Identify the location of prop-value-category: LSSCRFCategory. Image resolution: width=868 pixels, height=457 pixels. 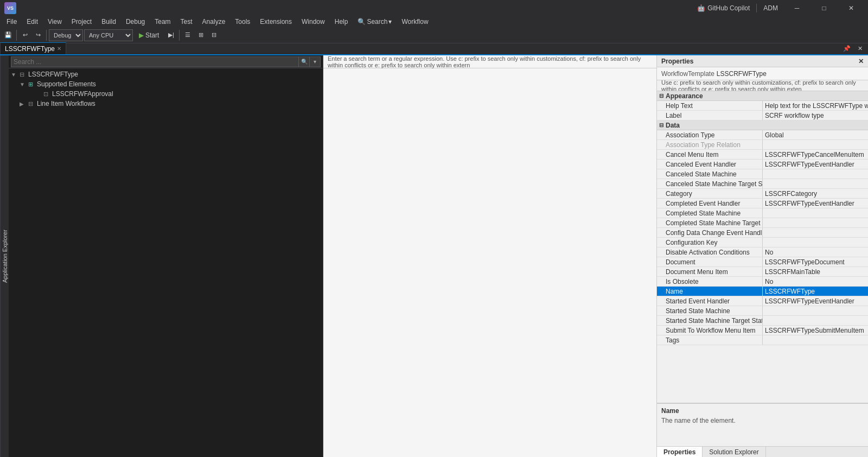
(815, 193).